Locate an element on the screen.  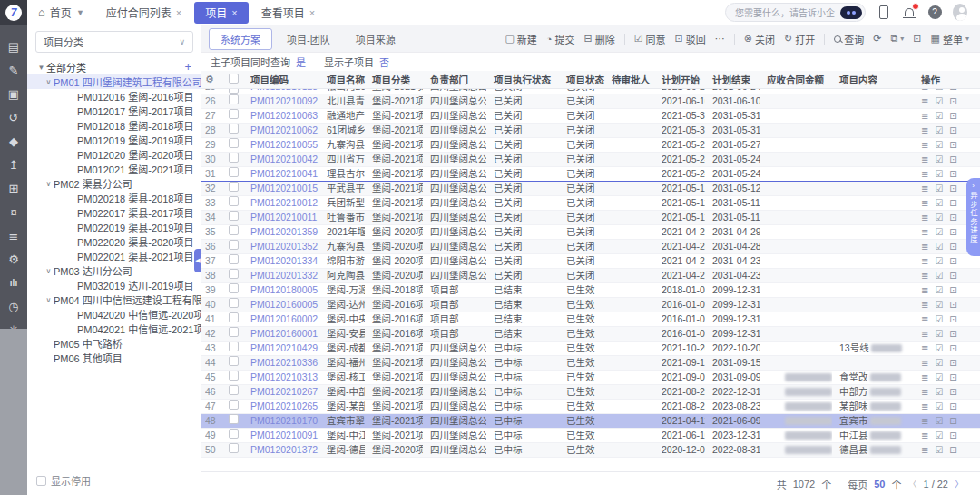
toolbar-button: ⟳ is located at coordinates (877, 38).